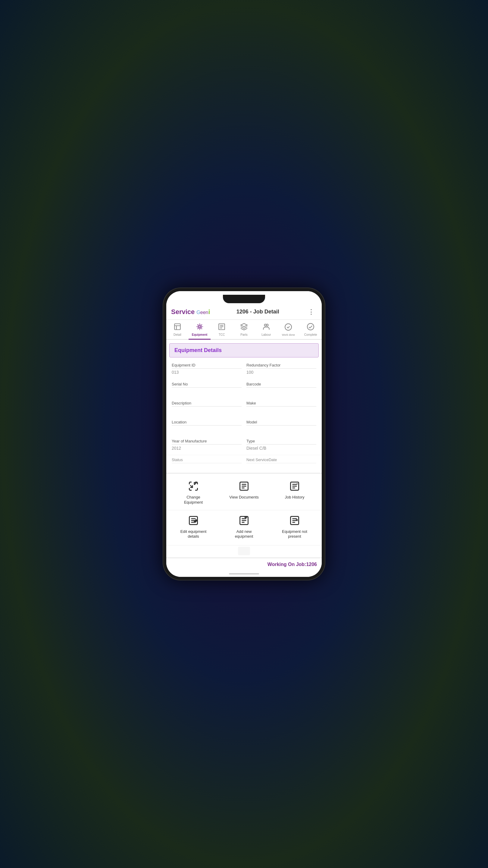 This screenshot has width=488, height=868. Describe the element at coordinates (281, 464) in the screenshot. I see `field-next-service: Next ServiceDate` at that location.